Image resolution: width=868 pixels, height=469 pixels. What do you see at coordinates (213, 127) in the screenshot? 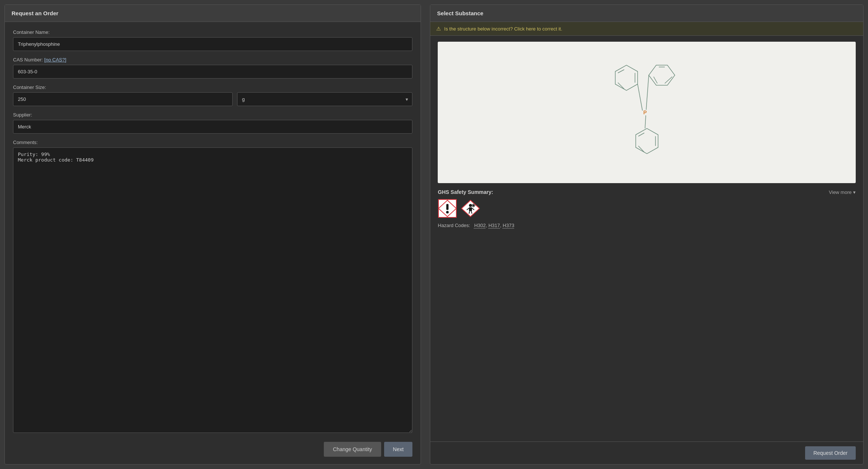
I see `supplier-input` at bounding box center [213, 127].